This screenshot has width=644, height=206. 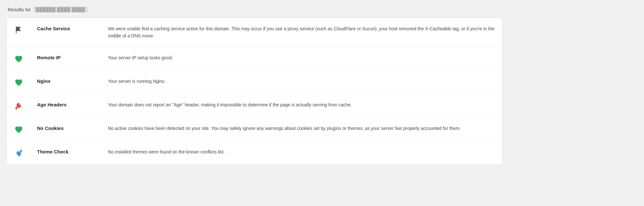 I want to click on result-row-remote-ip: Remote IPYour server IP setup looks good…, so click(x=255, y=59).